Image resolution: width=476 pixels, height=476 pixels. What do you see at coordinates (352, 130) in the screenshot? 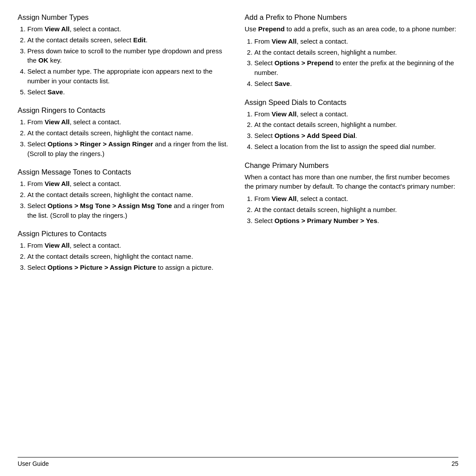
I see `section-assign-speed-dials-list: From View All, select a contact. At the …` at bounding box center [352, 130].